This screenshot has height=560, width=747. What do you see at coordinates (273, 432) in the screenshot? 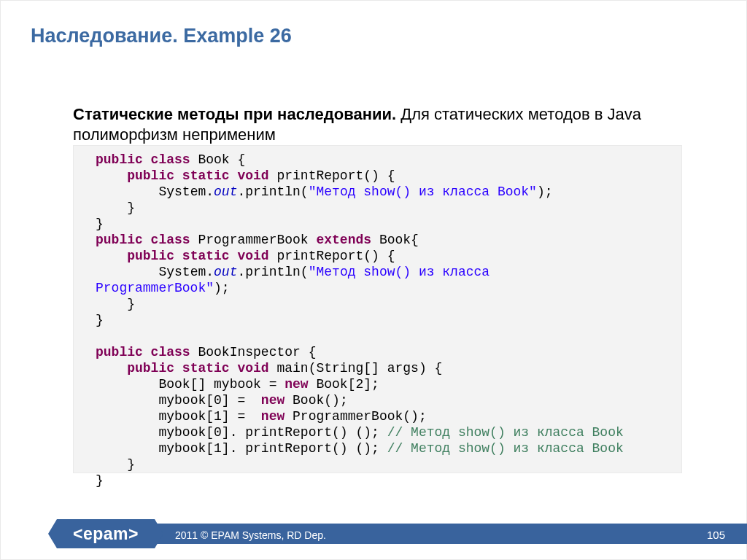
I see `code-text: mybook[0]. printReport() ();` at bounding box center [273, 432].